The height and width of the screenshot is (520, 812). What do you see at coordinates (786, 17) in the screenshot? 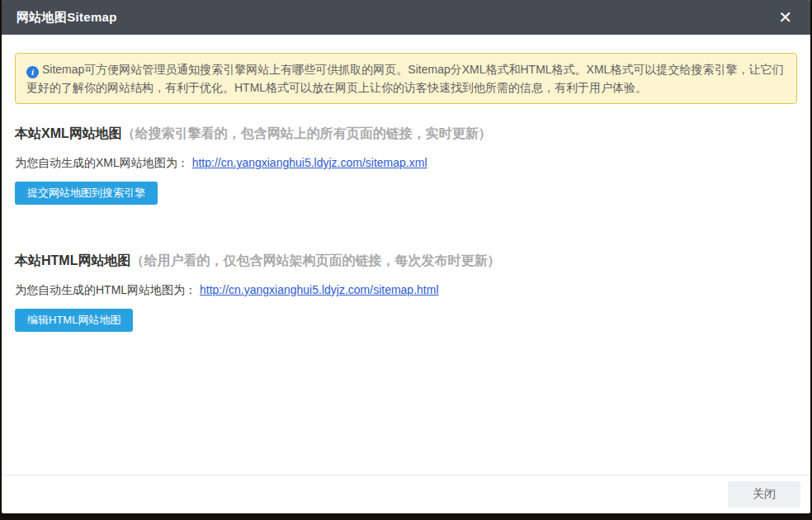
I see `close-icon: ✕` at bounding box center [786, 17].